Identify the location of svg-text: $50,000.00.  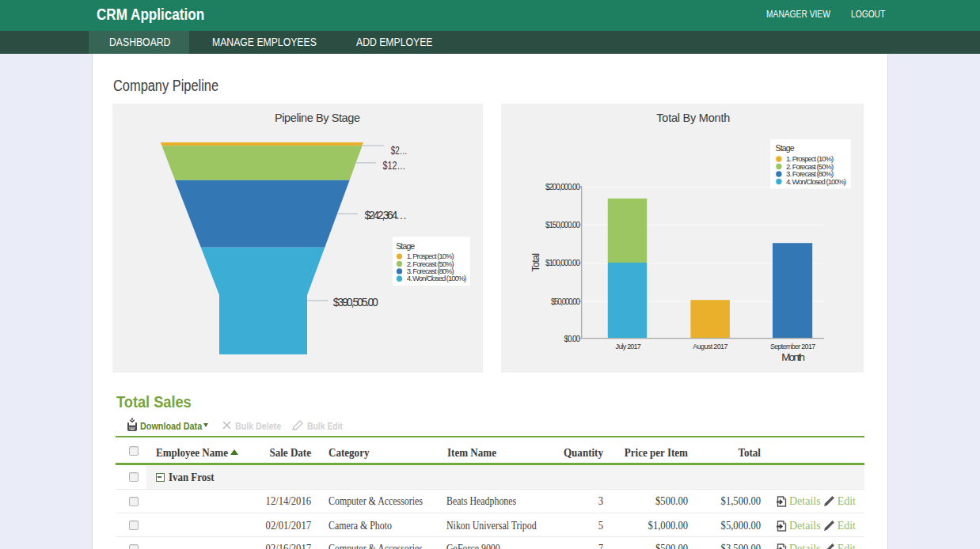
(565, 302).